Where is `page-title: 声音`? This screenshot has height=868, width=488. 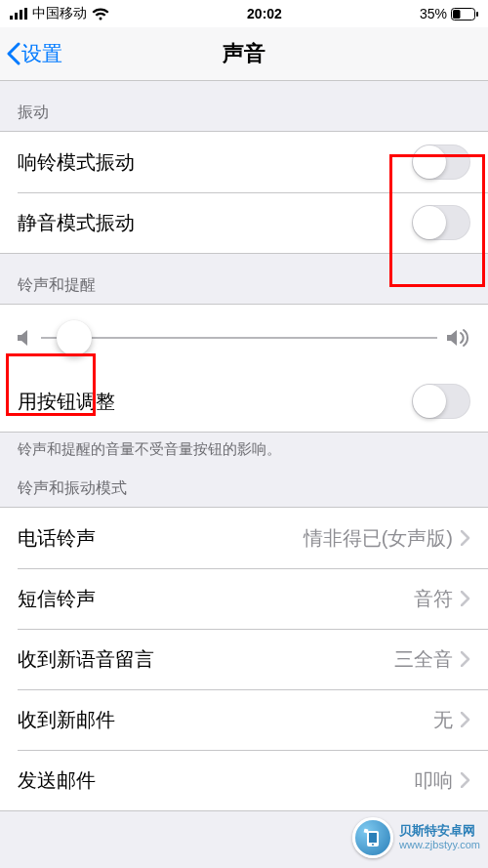
page-title: 声音 is located at coordinates (244, 54).